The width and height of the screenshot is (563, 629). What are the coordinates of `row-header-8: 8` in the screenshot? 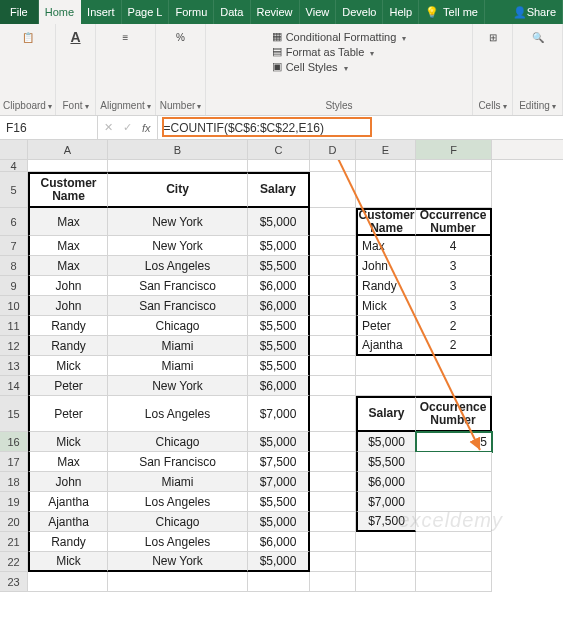 It's located at (14, 266).